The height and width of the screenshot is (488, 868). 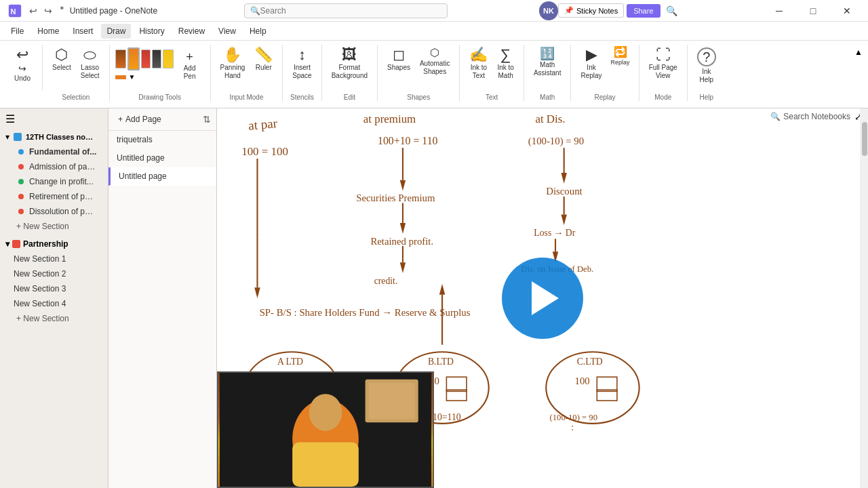 I want to click on svg-text: 100, so click(x=583, y=381).